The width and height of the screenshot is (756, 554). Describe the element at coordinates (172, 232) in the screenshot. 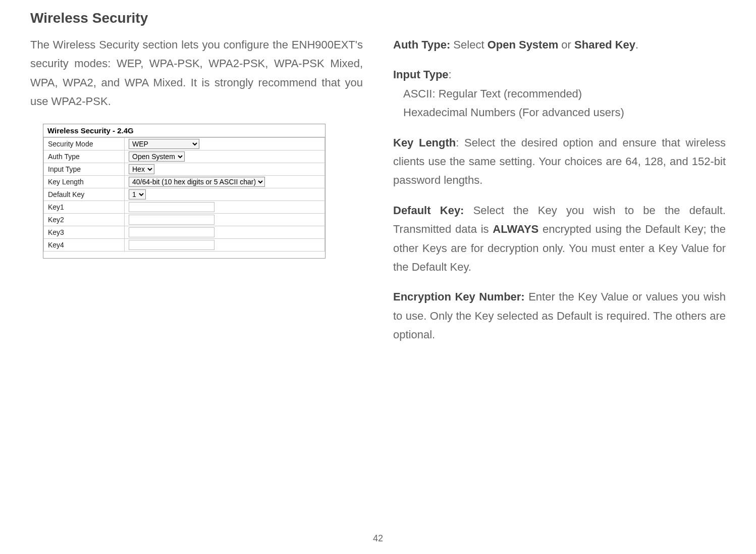

I see `key3-input` at that location.